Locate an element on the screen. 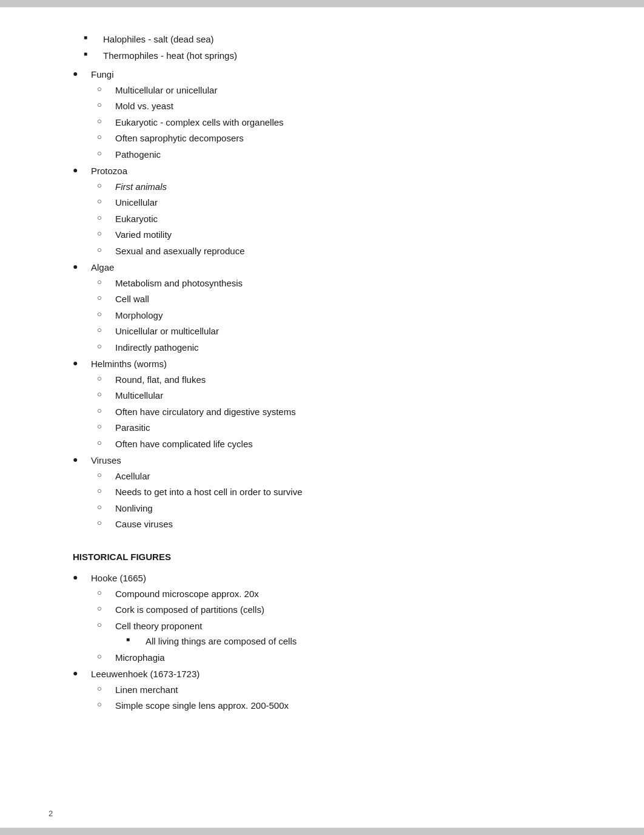 The height and width of the screenshot is (835, 644). list-item: Often have circulatory and digestive sys… is located at coordinates (331, 412).